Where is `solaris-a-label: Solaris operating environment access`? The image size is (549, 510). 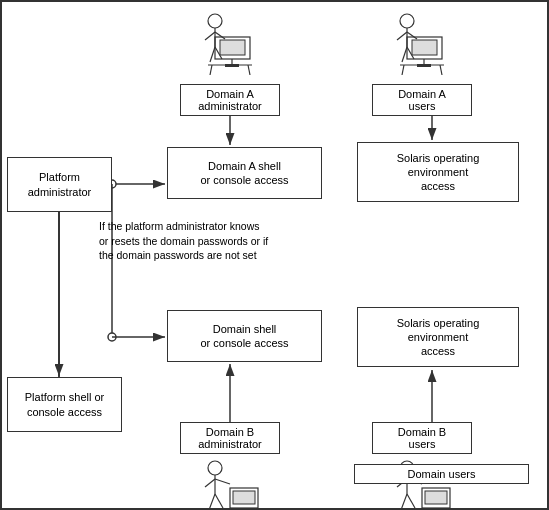 solaris-a-label: Solaris operating environment access is located at coordinates (438, 172).